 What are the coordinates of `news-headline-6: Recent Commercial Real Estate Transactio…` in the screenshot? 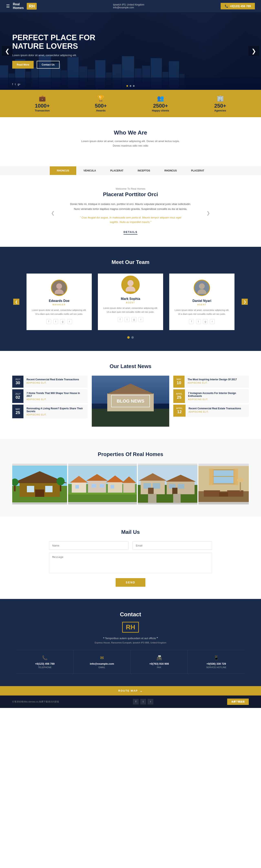 It's located at (215, 408).